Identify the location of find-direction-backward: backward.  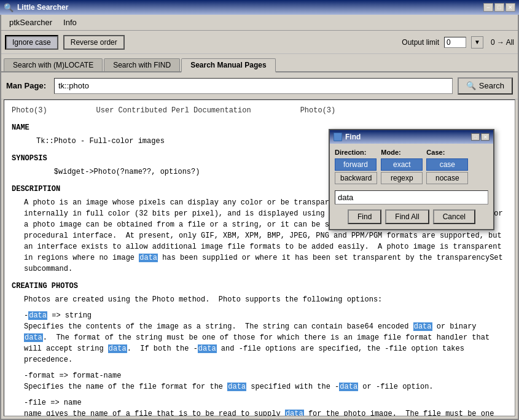
(356, 178).